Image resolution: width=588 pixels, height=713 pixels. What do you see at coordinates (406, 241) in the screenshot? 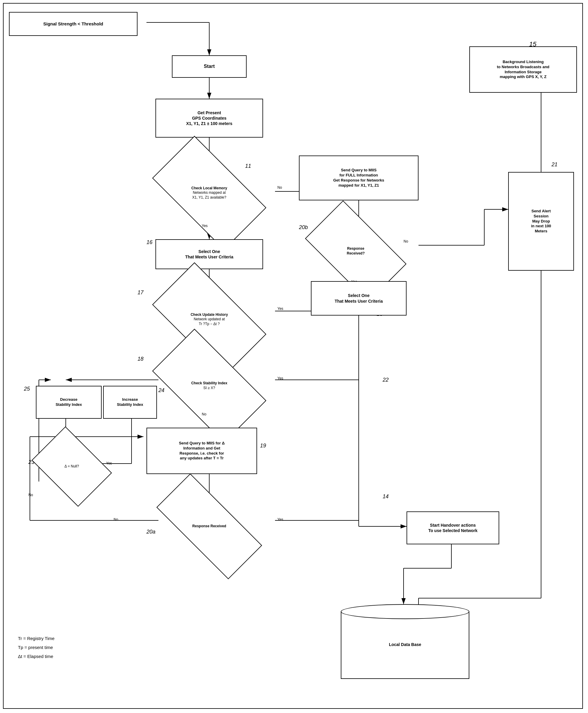
I see `no-response-1: No` at bounding box center [406, 241].